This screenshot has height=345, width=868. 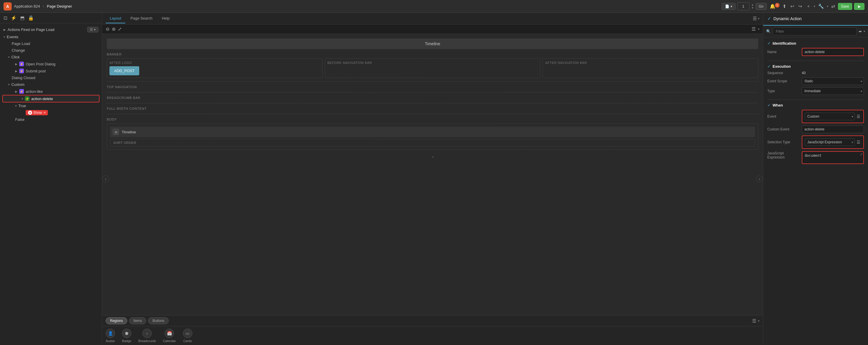 I want to click on bottom-tab-menu-icon: ☰, so click(x=754, y=321).